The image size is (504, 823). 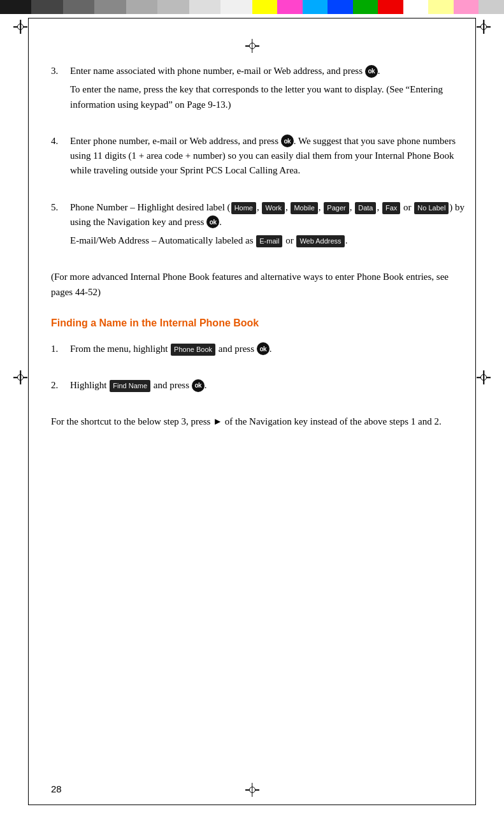 What do you see at coordinates (259, 284) in the screenshot?
I see `advanced-note: (For more advanced Internal Phone Book f…` at bounding box center [259, 284].